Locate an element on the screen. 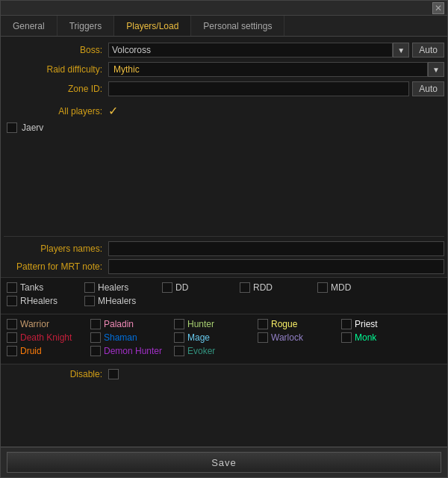  healers-label: Healers is located at coordinates (113, 288).